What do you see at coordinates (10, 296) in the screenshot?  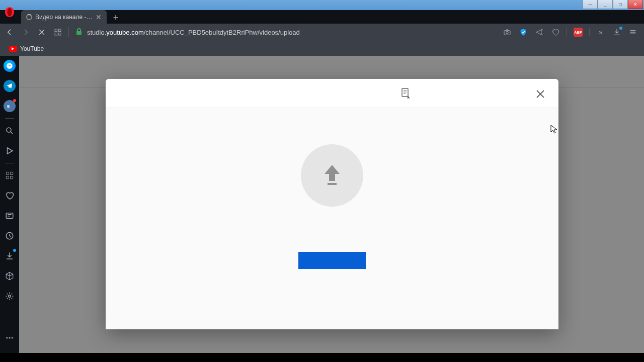 I see `gear-icon` at bounding box center [10, 296].